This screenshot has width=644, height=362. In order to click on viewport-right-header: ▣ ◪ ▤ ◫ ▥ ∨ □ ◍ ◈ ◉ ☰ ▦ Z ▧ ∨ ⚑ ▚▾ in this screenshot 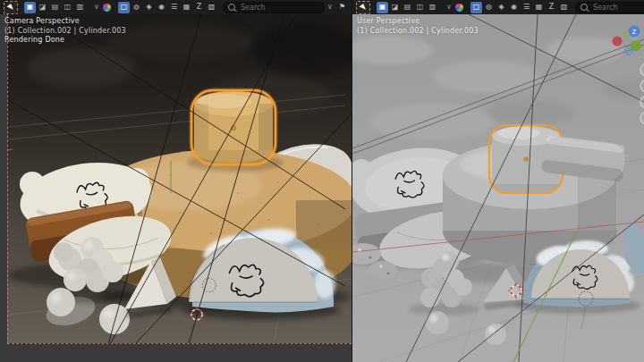, I will do `click(498, 7)`.